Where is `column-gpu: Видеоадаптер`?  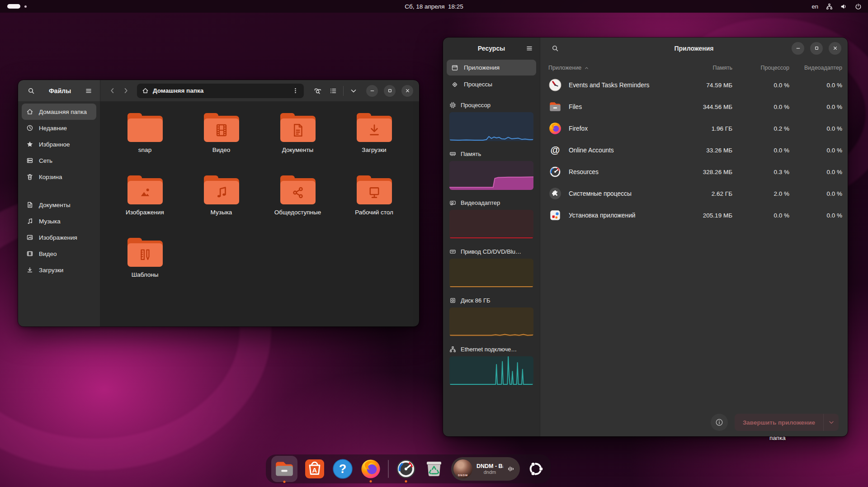
column-gpu: Видеоадаптер is located at coordinates (816, 68).